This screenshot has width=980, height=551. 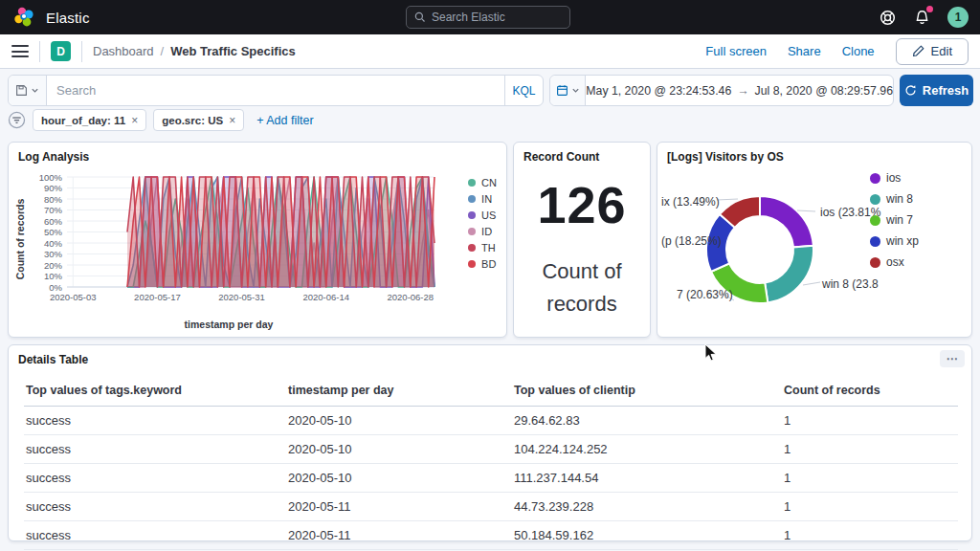 I want to click on toolbar-actions: Full screenShareClone Edit, so click(x=836, y=52).